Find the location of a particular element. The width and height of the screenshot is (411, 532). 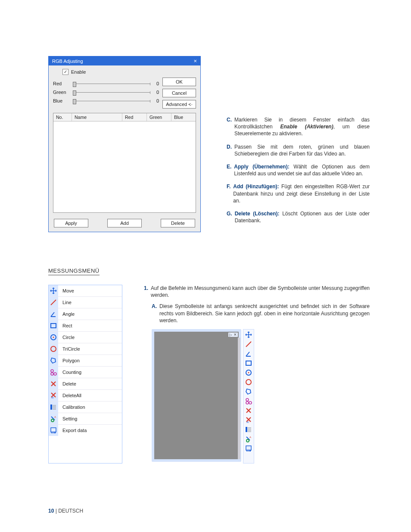

col-no: No. is located at coordinates (63, 117).